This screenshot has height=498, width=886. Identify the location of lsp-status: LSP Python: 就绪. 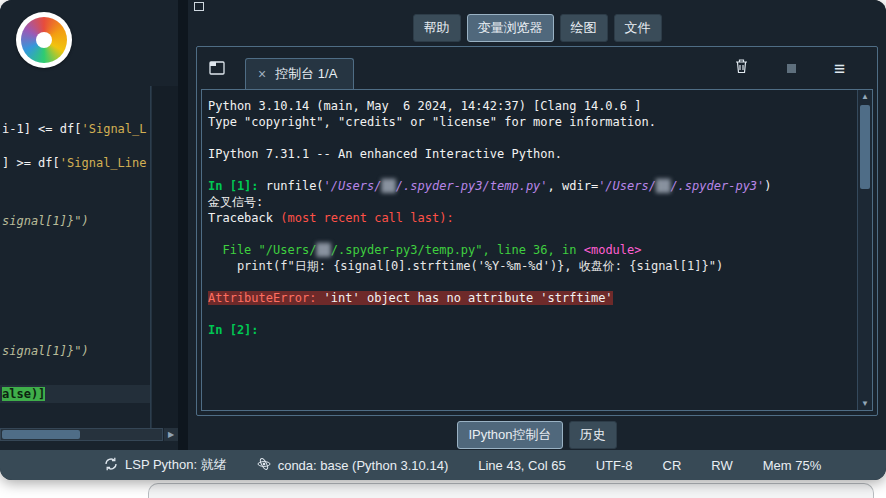
(166, 465).